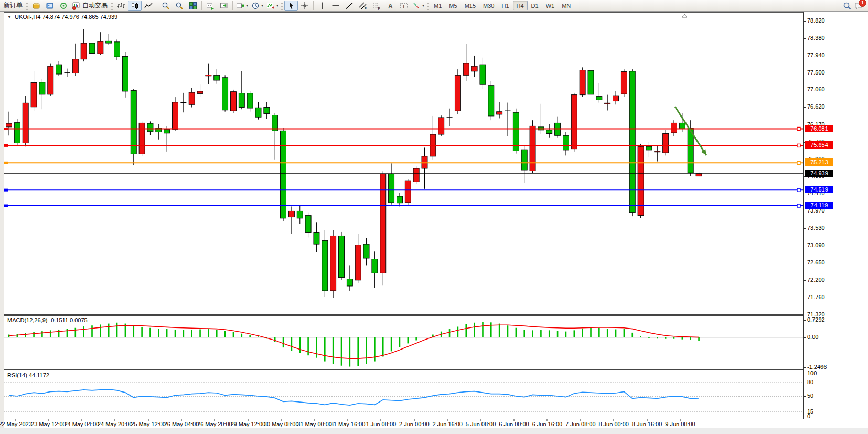 The height and width of the screenshot is (434, 868). What do you see at coordinates (224, 6) in the screenshot?
I see `chart-shift-icon` at bounding box center [224, 6].